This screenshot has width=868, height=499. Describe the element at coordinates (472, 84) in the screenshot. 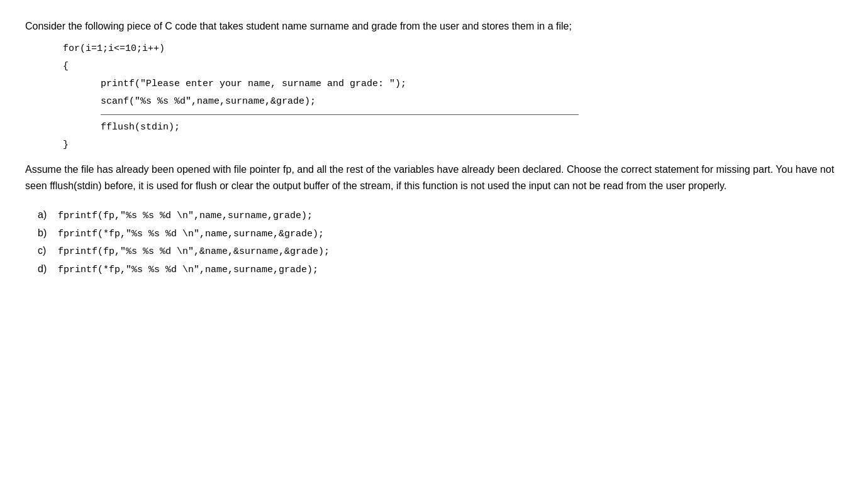

I see `code-line-printf: printf("Please enter your name, surname …` at that location.